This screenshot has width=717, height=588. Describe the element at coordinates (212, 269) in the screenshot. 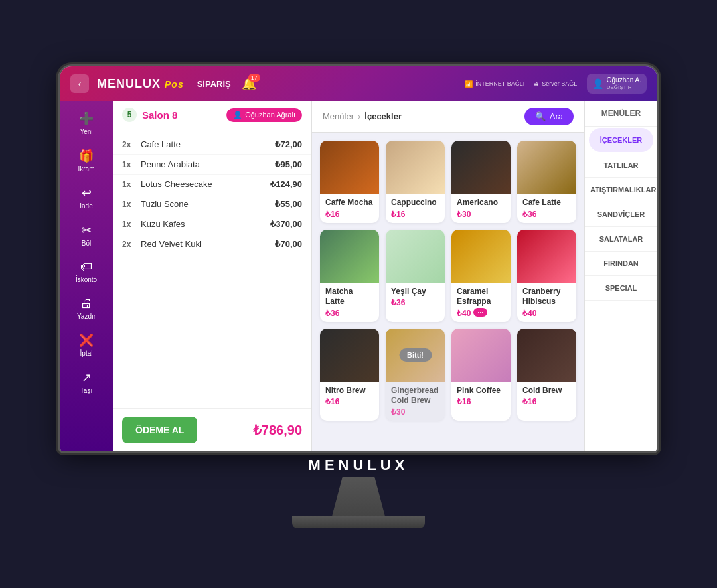

I see `order-items-list: 2x Cafe Latte ₺72,00 1x Penne Arabiata ₺…` at that location.